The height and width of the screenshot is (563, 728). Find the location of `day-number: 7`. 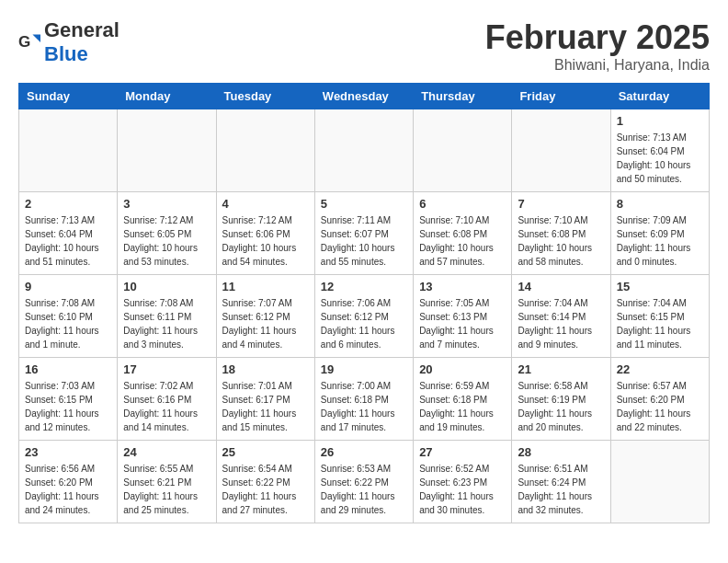

day-number: 7 is located at coordinates (561, 204).